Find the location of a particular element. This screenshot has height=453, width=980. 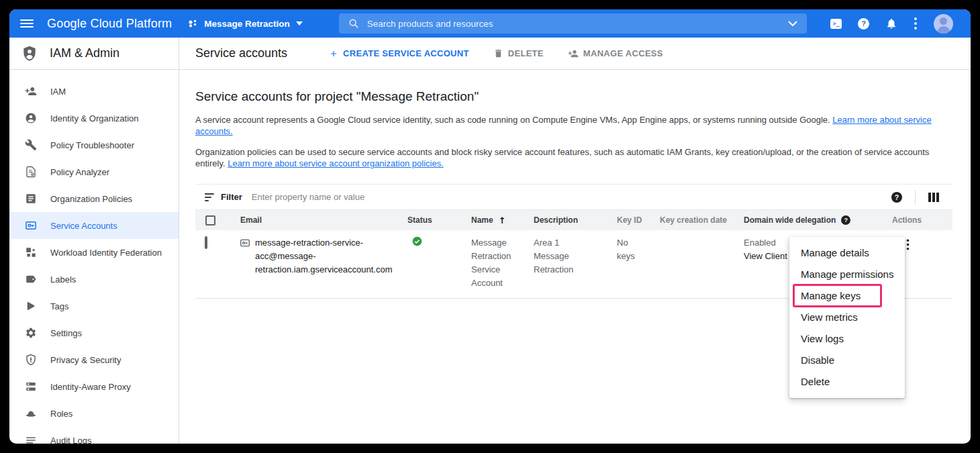

status-ok-icon is located at coordinates (418, 242).